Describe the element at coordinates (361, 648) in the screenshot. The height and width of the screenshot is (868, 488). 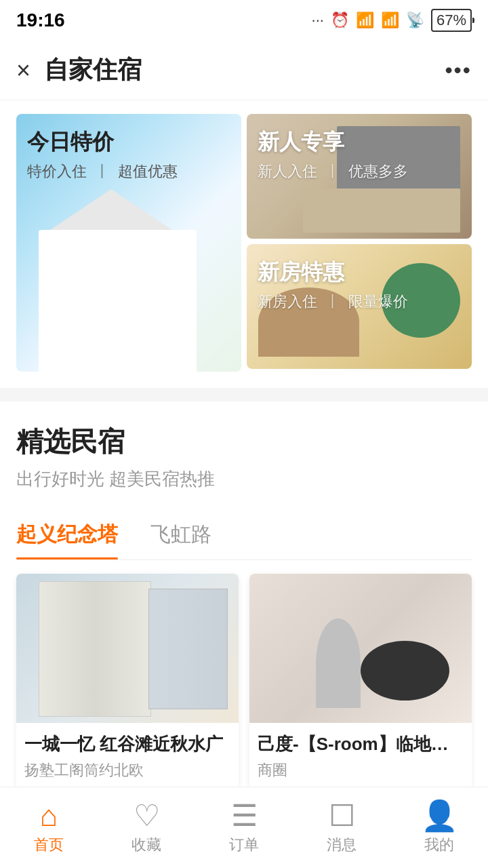
I see `property-card-2-image` at that location.